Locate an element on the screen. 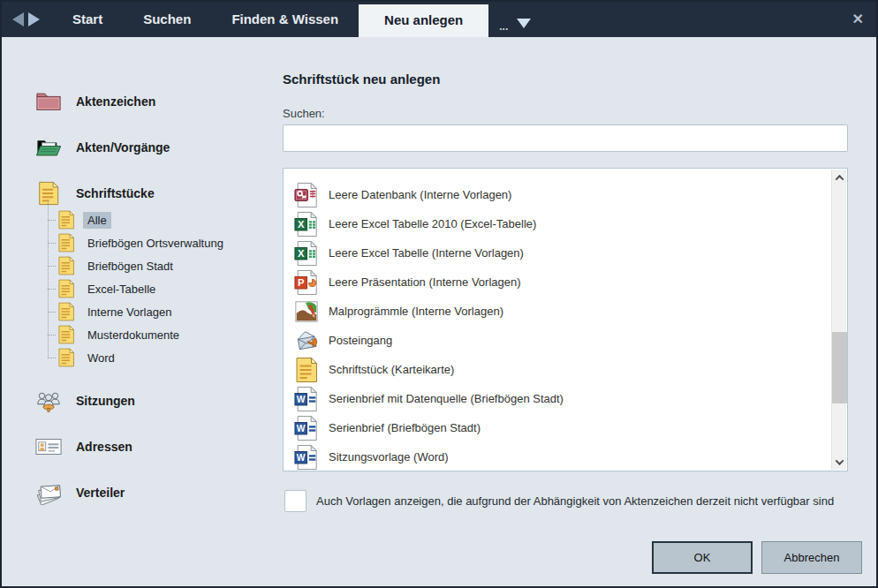 This screenshot has height=588, width=878. template-list-item: Serienbrief (Briefbögen Stadt) is located at coordinates (571, 427).